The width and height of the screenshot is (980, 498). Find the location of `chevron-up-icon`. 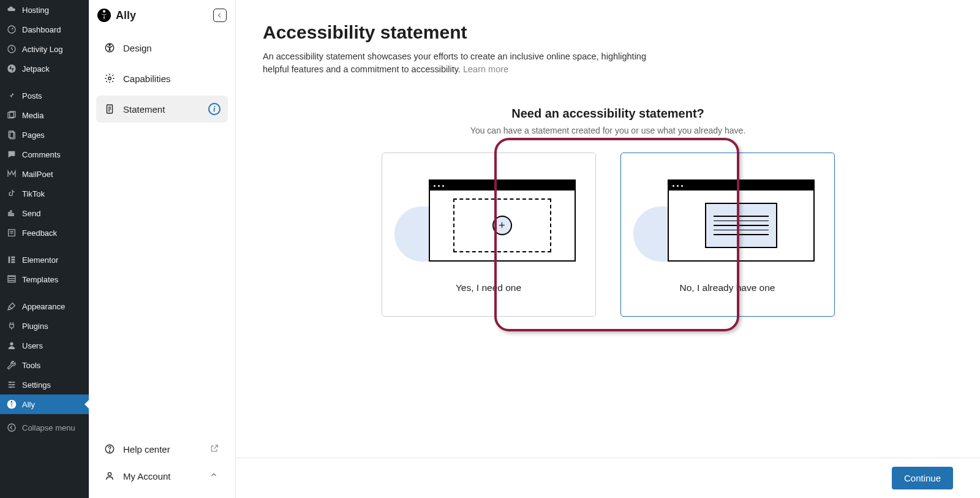

chevron-up-icon is located at coordinates (215, 476).